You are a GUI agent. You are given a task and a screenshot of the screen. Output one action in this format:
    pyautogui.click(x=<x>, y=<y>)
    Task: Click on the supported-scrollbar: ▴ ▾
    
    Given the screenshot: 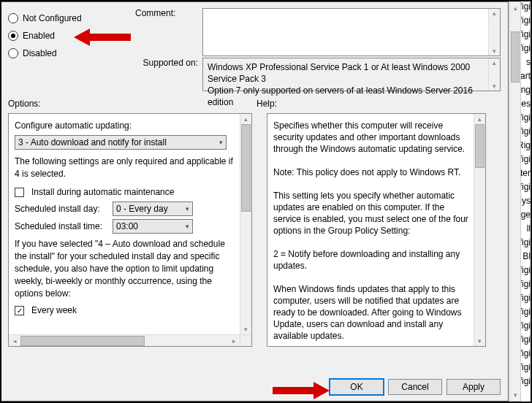 What is the action you would take?
    pyautogui.click(x=494, y=74)
    